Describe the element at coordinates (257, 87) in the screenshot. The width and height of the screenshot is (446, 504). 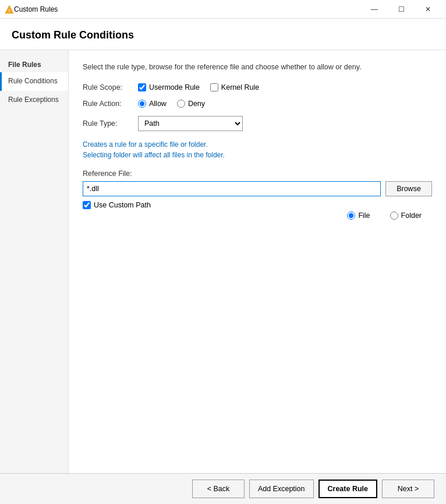
I see `rule-scope-row: Rule Scope: Usermode Rule Kernel Rule` at that location.